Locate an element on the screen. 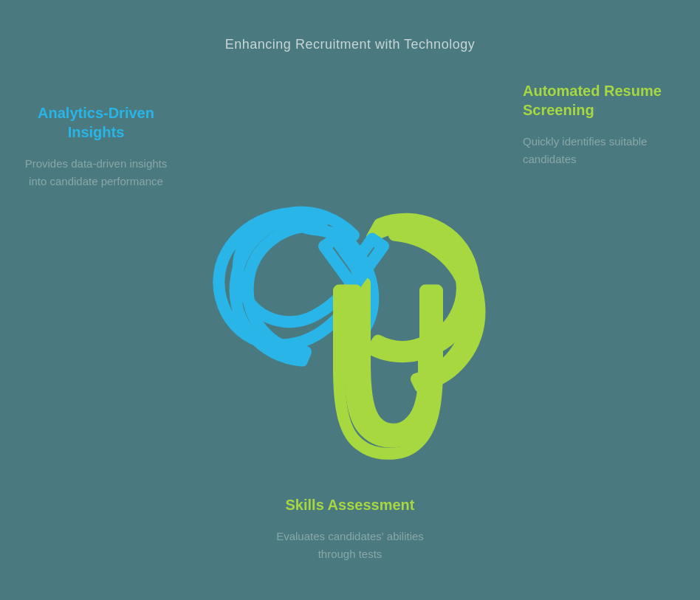 Image resolution: width=700 pixels, height=600 pixels. analytics-title: Analytics-Driven Insights is located at coordinates (96, 123).